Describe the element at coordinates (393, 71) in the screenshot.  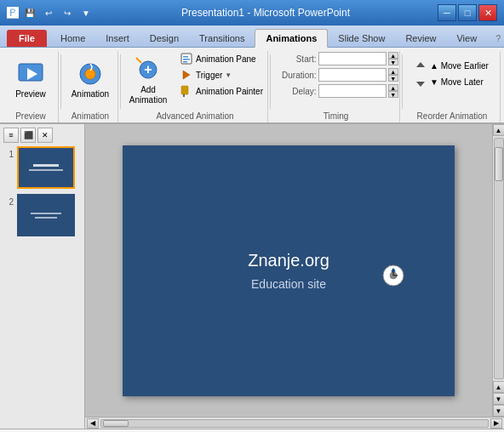
I see `duration-up: ▲` at that location.